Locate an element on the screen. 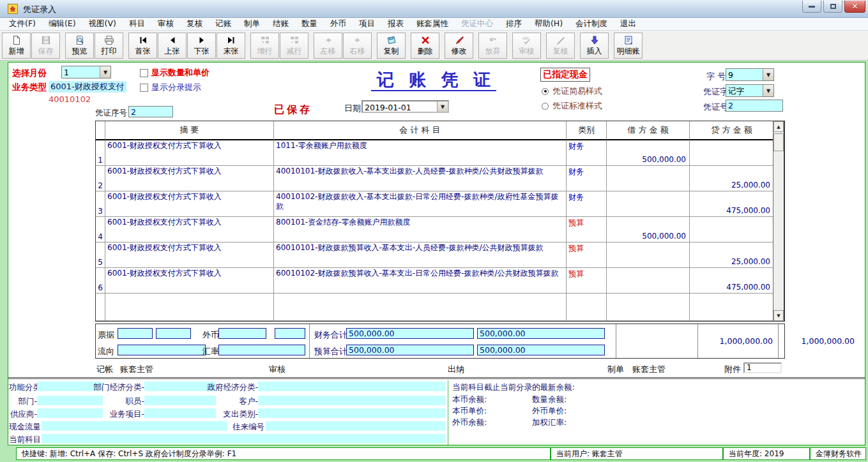 This screenshot has width=868, height=462. font-size-select: 9 ▼ is located at coordinates (750, 75).